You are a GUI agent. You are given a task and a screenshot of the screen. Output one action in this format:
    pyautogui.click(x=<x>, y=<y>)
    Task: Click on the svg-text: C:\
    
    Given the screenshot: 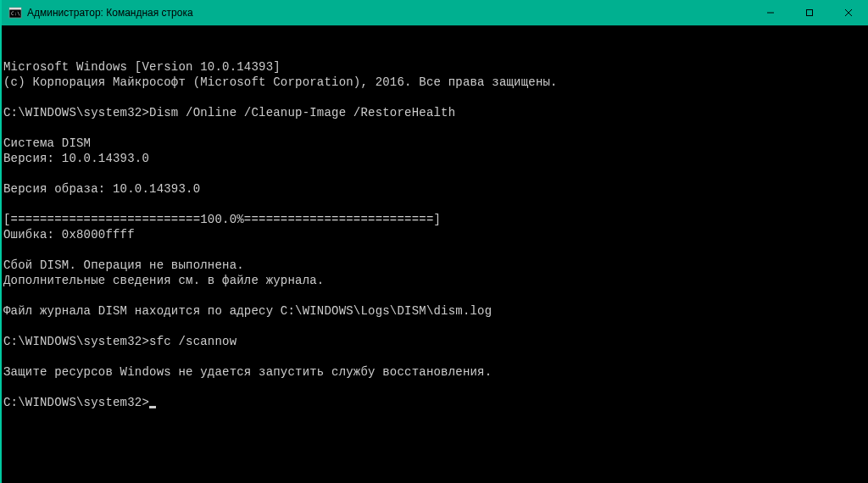 What is the action you would take?
    pyautogui.click(x=15, y=14)
    